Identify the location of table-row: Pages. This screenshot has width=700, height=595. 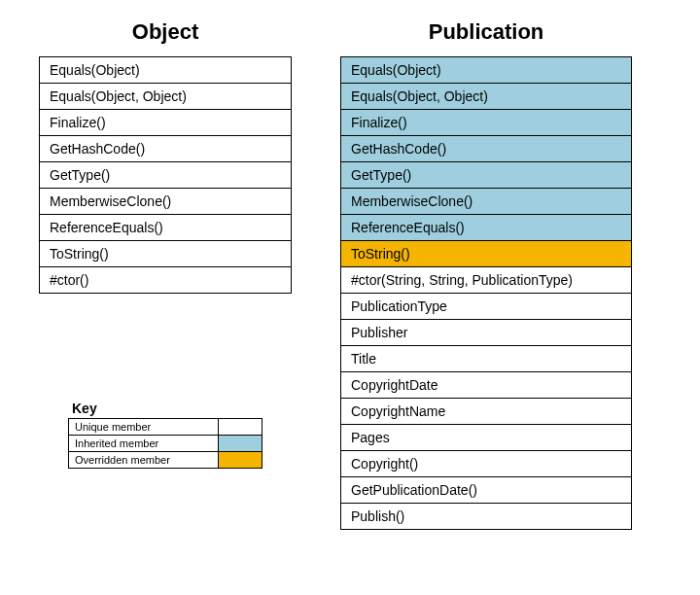
(486, 438).